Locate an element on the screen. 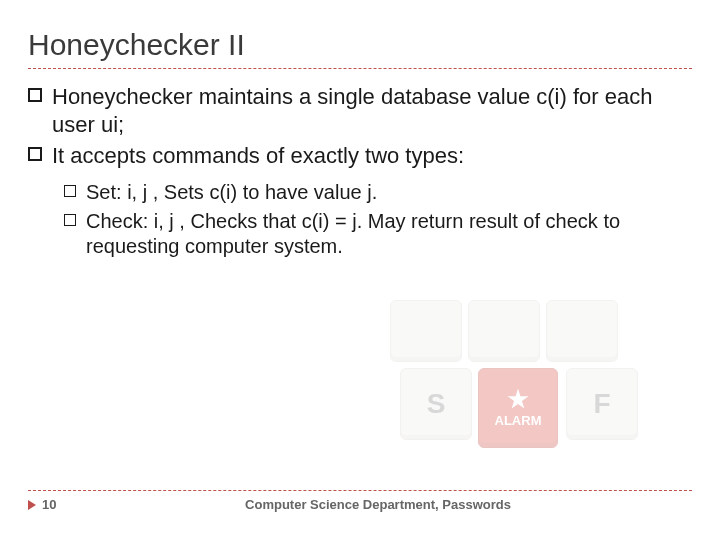 This screenshot has width=720, height=540. alarm-key: ALARM is located at coordinates (518, 408).